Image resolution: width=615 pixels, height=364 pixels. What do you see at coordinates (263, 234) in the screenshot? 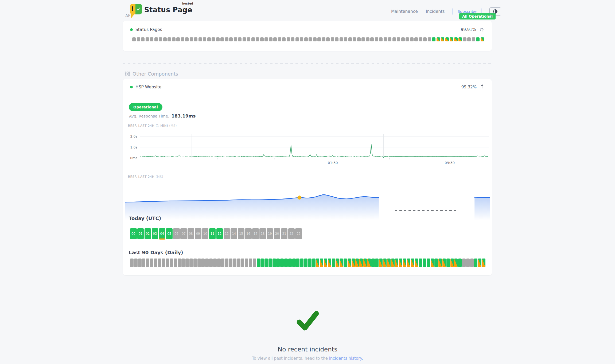
I see `hour-block-18: 18` at bounding box center [263, 234].